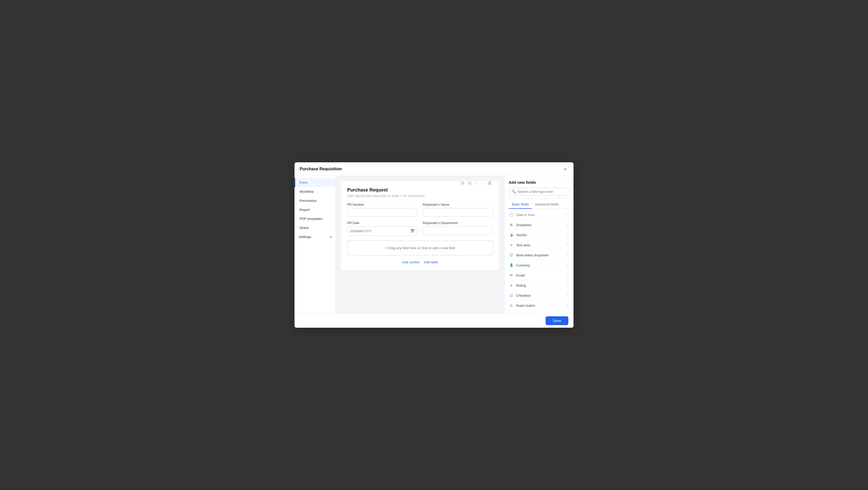 The image size is (868, 490). Describe the element at coordinates (539, 306) in the screenshot. I see `field-item-radio-button: ⊙ Radio button ⠿` at that location.